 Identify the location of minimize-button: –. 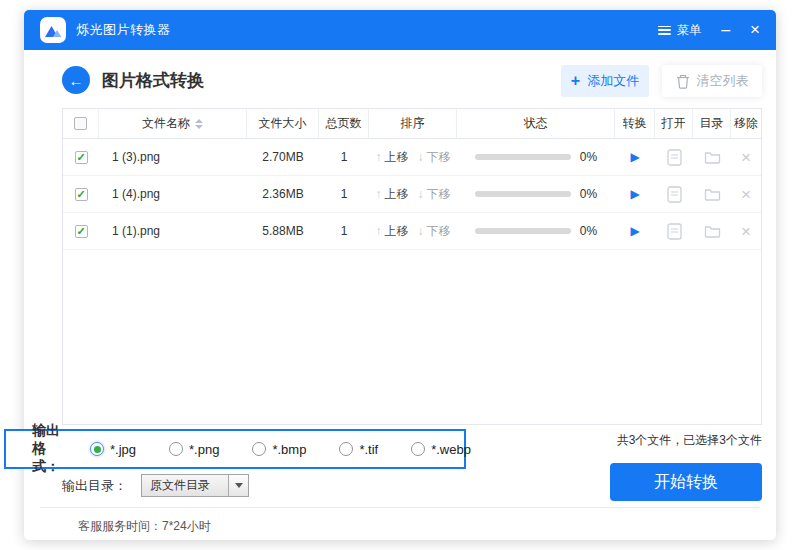
(726, 30).